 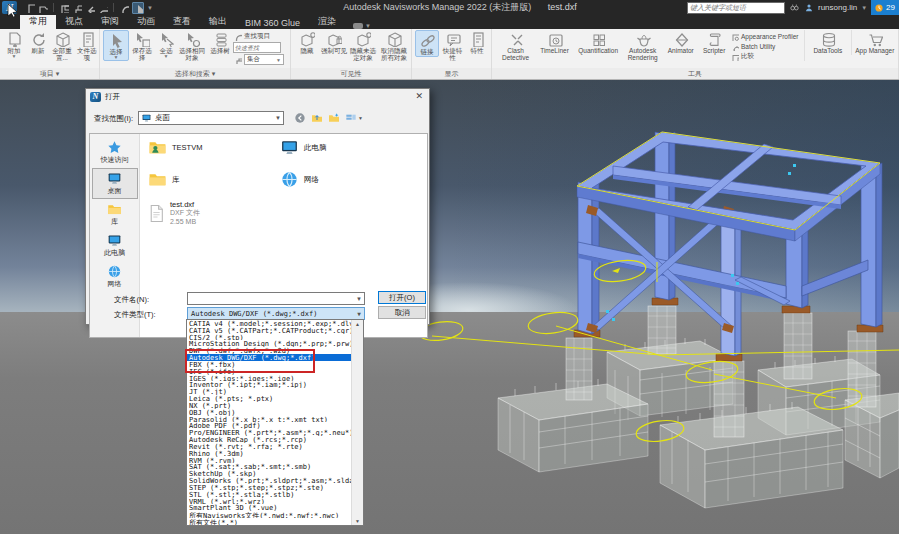 What do you see at coordinates (150, 8) in the screenshot?
I see `qat-dropdown-icon: ▼` at bounding box center [150, 8].